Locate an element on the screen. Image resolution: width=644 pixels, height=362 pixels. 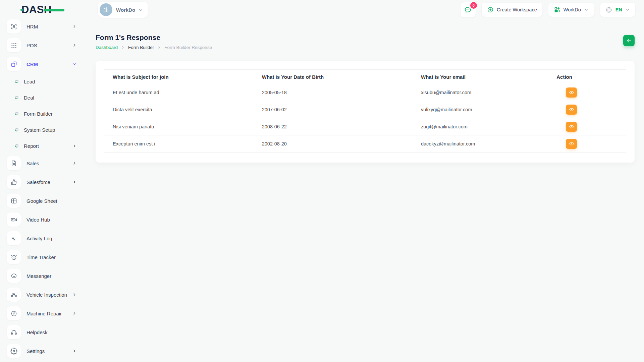
headphones-icon is located at coordinates (14, 332).